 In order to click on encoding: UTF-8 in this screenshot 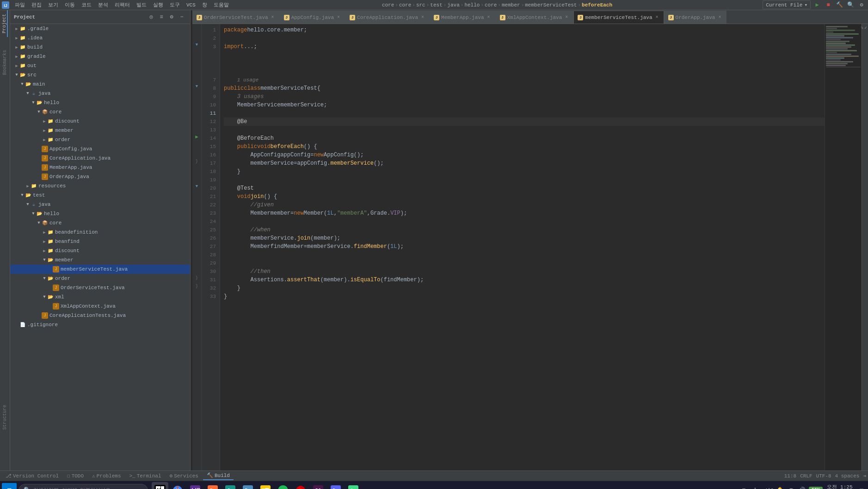, I will do `click(824, 476)`.